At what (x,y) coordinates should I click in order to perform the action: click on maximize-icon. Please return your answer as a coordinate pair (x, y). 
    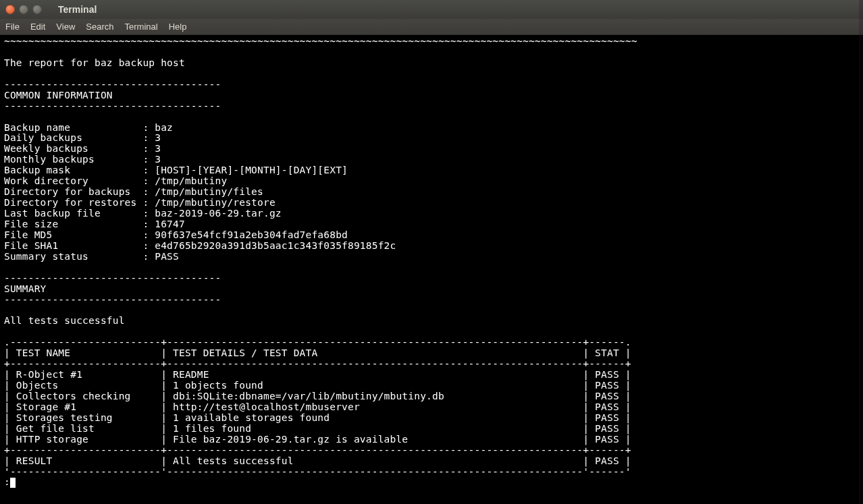
    Looking at the image, I should click on (37, 9).